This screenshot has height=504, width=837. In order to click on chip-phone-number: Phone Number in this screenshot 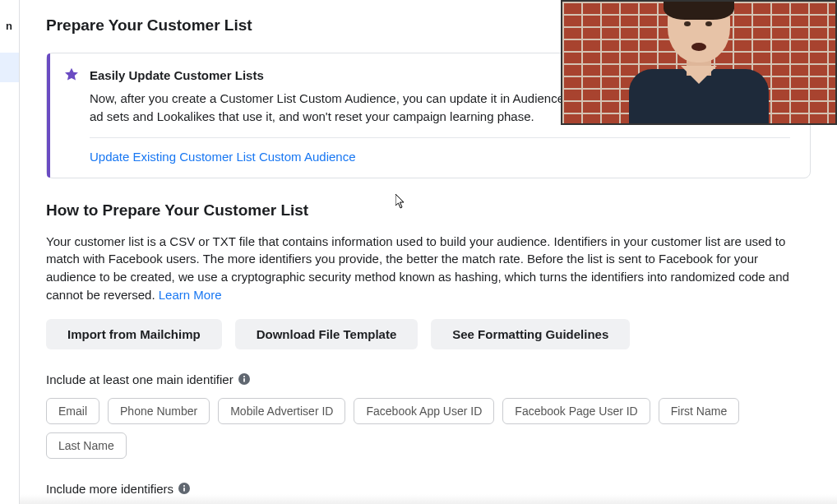, I will do `click(159, 411)`.